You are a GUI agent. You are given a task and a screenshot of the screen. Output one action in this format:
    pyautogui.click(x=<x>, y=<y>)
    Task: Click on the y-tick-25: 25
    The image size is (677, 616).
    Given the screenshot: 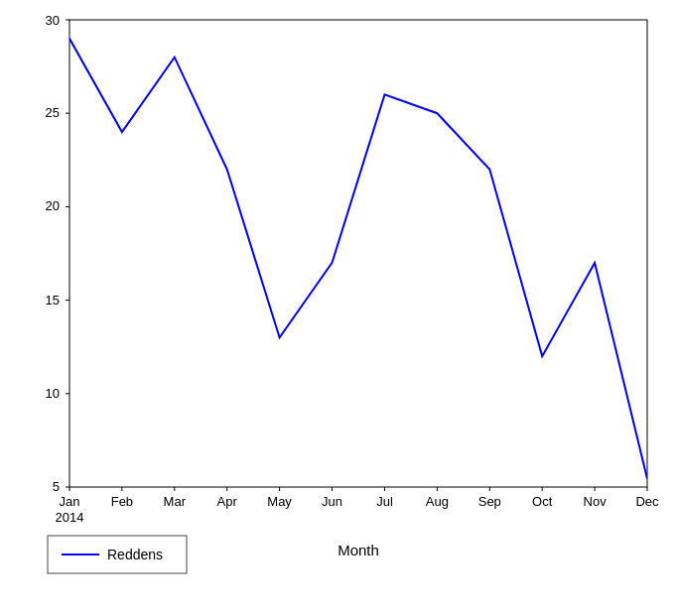 What is the action you would take?
    pyautogui.click(x=53, y=113)
    